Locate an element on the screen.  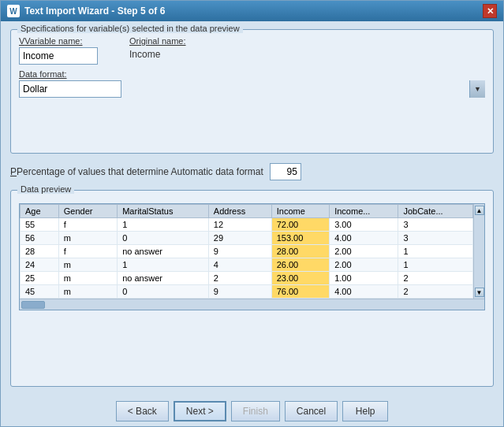
table-cell: 153.00 is located at coordinates (300, 238).